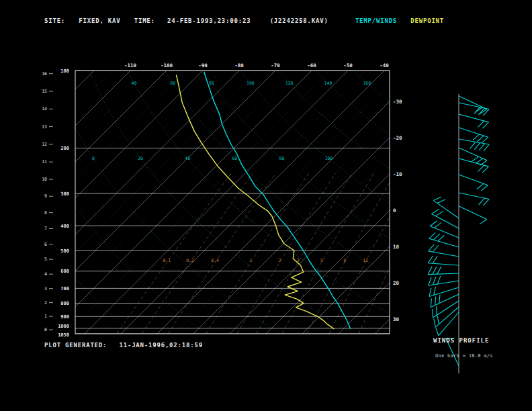 Image resolution: width=532 pixels, height=411 pixels. Describe the element at coordinates (64, 194) in the screenshot. I see `svg-text: 300` at that location.